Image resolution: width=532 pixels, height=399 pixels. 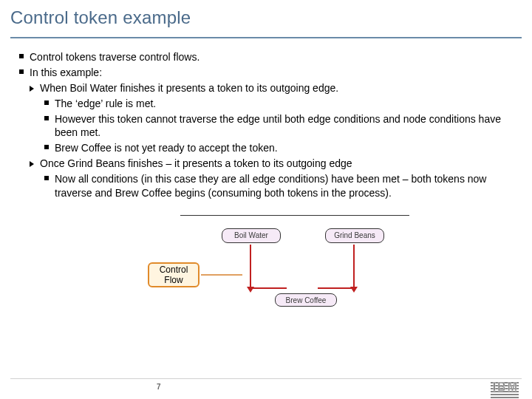 I want to click on flow-arrow-grind, so click(x=354, y=266).